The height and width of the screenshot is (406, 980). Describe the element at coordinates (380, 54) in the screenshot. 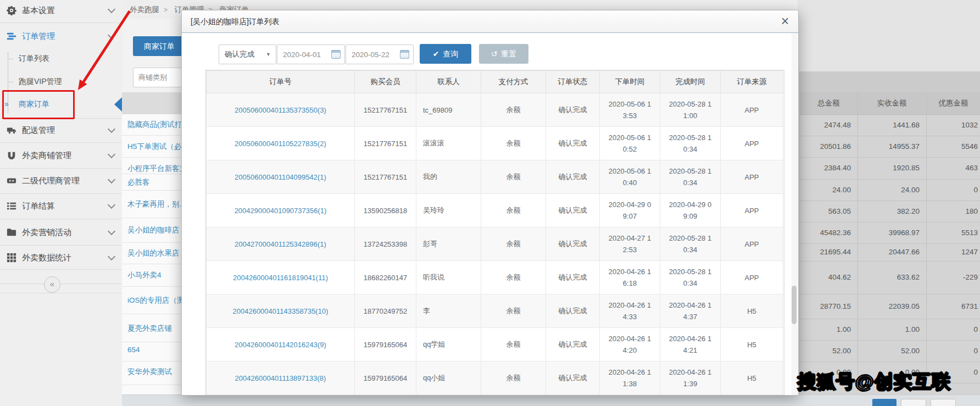

I see `date-to-input: 2020-05-22` at that location.